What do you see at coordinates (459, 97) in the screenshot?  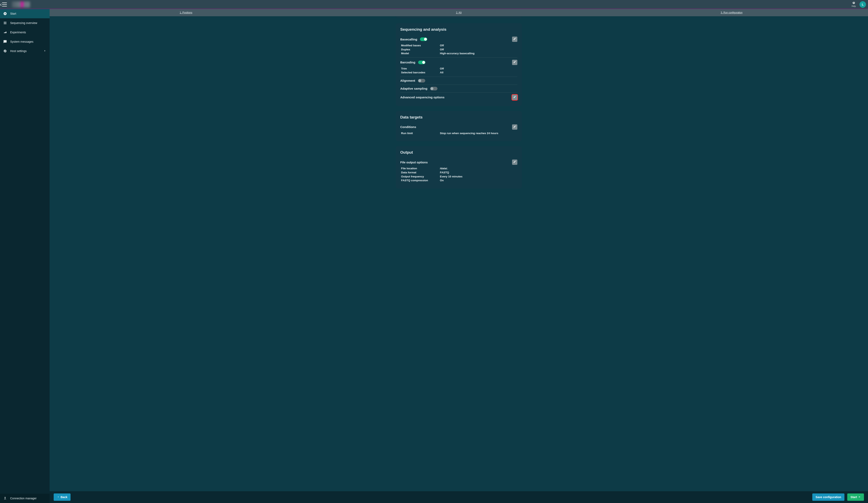 I see `section-advanced-sequencing-options: Advanced sequencing options` at bounding box center [459, 97].